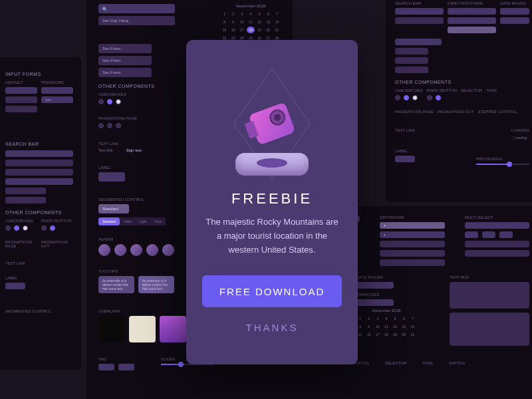  Describe the element at coordinates (459, 101) in the screenshot. I see `bg-panel-tr: SEARCH BAR DIRECTION FORM DATE MOVES OTH…` at that location.